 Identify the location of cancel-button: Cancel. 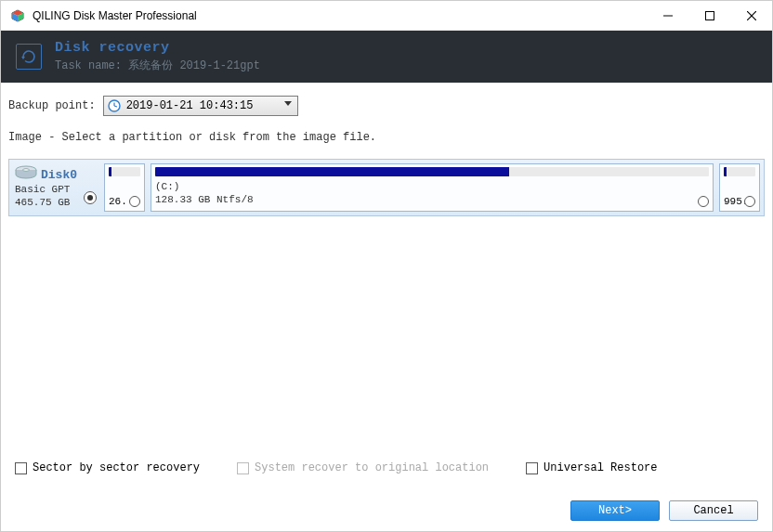
(714, 511).